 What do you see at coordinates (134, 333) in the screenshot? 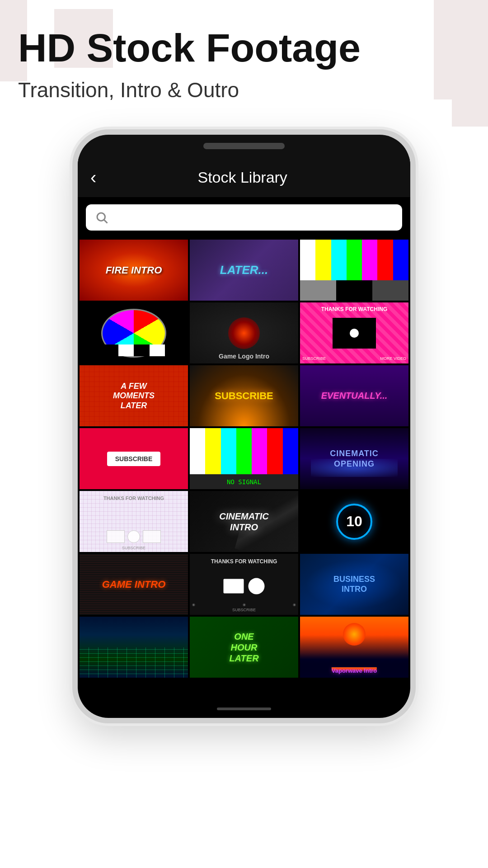
I see `grid-item-test-pattern` at bounding box center [134, 333].